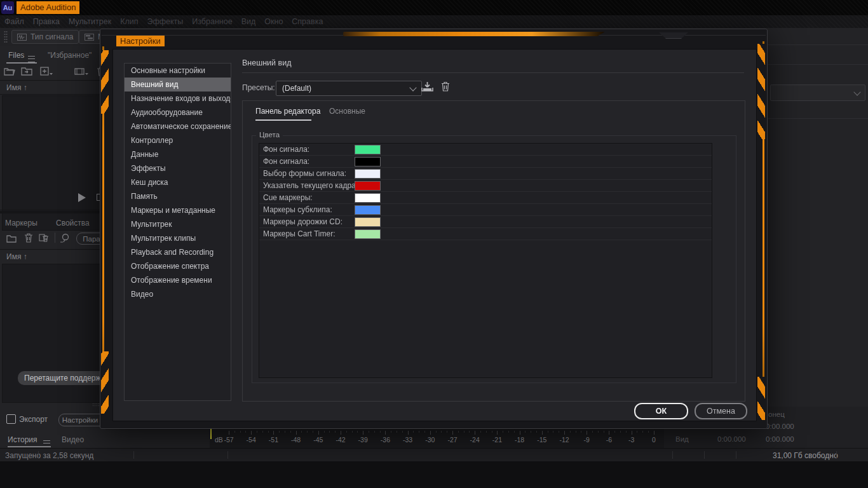 The image size is (868, 488). I want to click on menu-item: Мультитрек, so click(90, 22).